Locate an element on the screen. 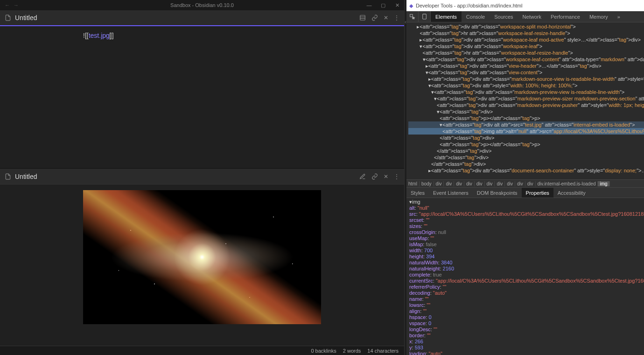 The width and height of the screenshot is (644, 355). property-row: x: 266 is located at coordinates (526, 342).